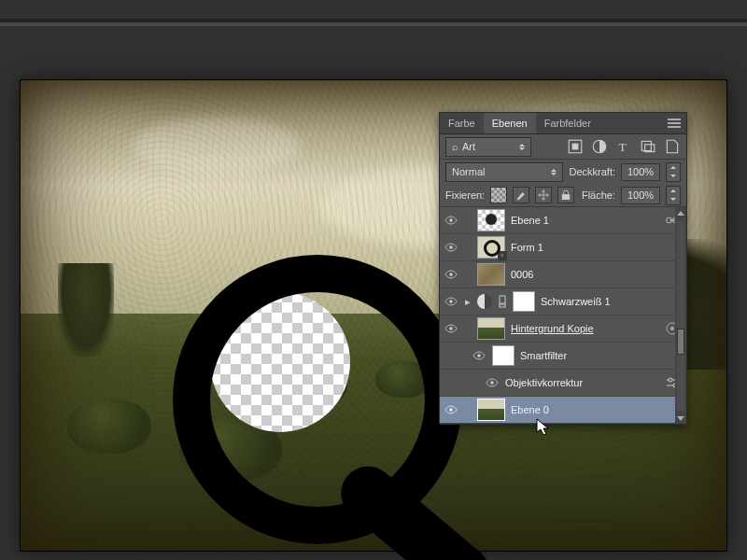 This screenshot has height=560, width=747. Describe the element at coordinates (563, 315) in the screenshot. I see `layers-list: Ebene 1 ▫ Form 1 0006 ▸ S` at that location.